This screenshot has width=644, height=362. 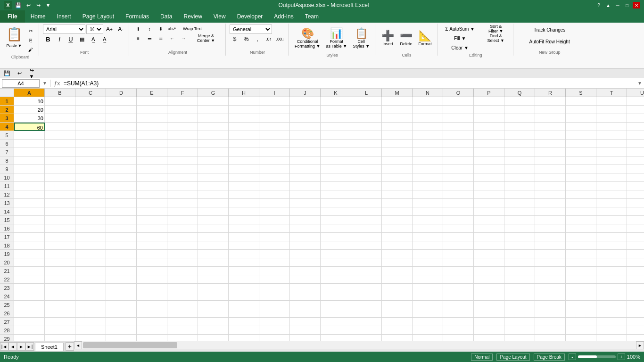 What do you see at coordinates (581, 118) in the screenshot?
I see `cell-s3` at bounding box center [581, 118].